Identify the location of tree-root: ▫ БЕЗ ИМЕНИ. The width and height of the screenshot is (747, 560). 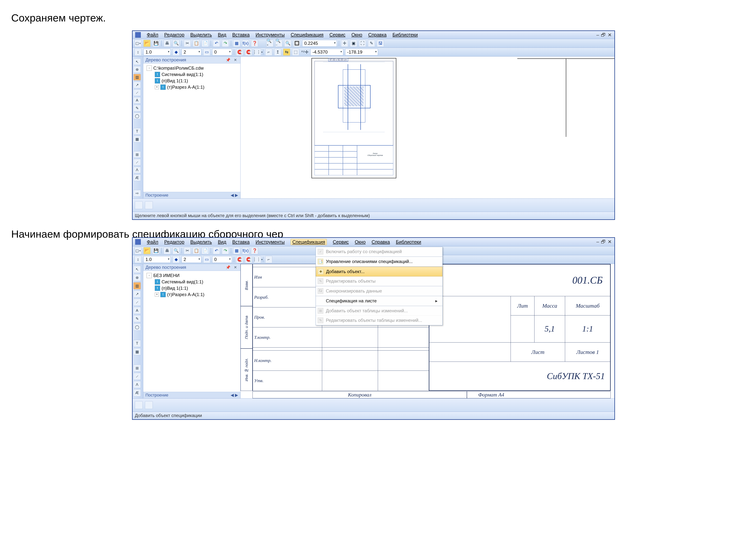
(192, 275).